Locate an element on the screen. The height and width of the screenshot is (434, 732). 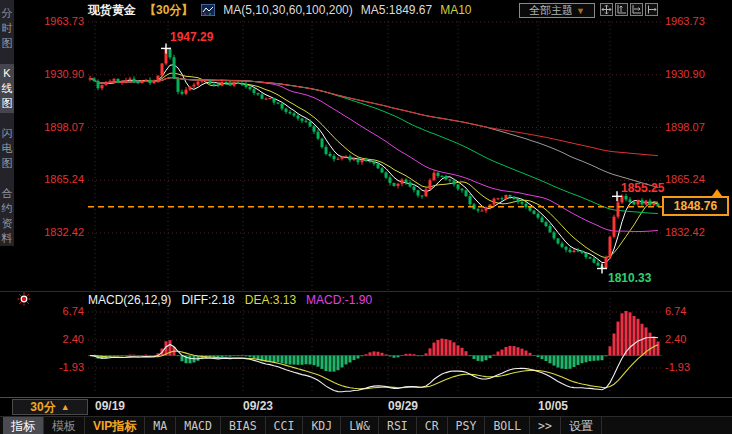
macd-dea-value: DEA:3.13 is located at coordinates (270, 300).